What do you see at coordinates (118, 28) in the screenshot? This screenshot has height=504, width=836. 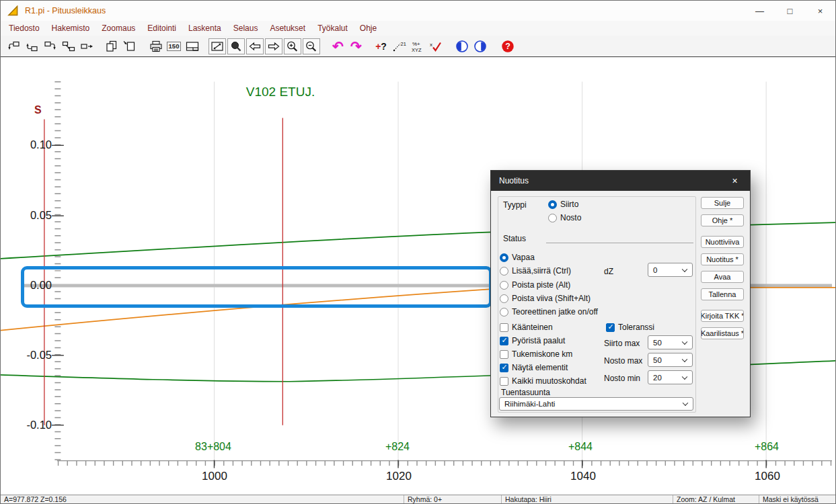 I see `menu-zoomaus: Zoomaus` at bounding box center [118, 28].